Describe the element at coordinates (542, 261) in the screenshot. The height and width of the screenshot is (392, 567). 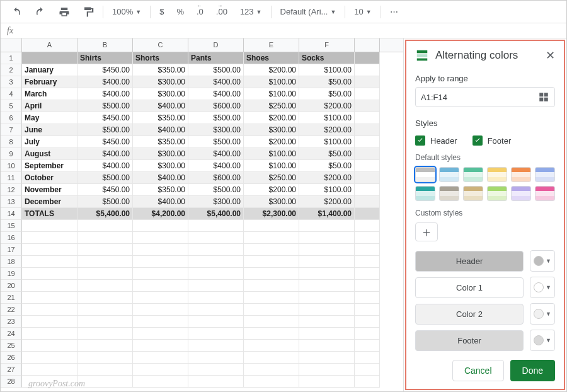
I see `header-color-picker: ▼` at that location.